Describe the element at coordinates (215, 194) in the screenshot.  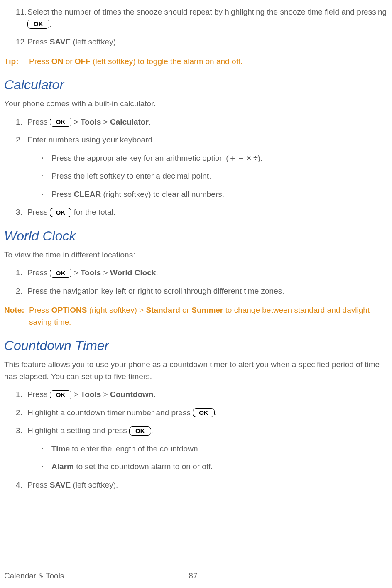
I see `calc-sub-c: Press CLEAR (right softkey) to clear all…` at that location.